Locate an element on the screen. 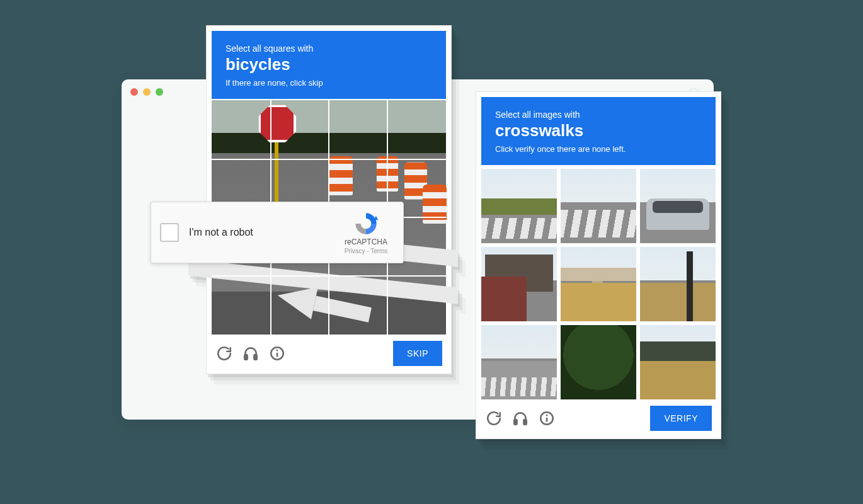  captcha-header: Select all images with crosswalks Click … is located at coordinates (598, 131).